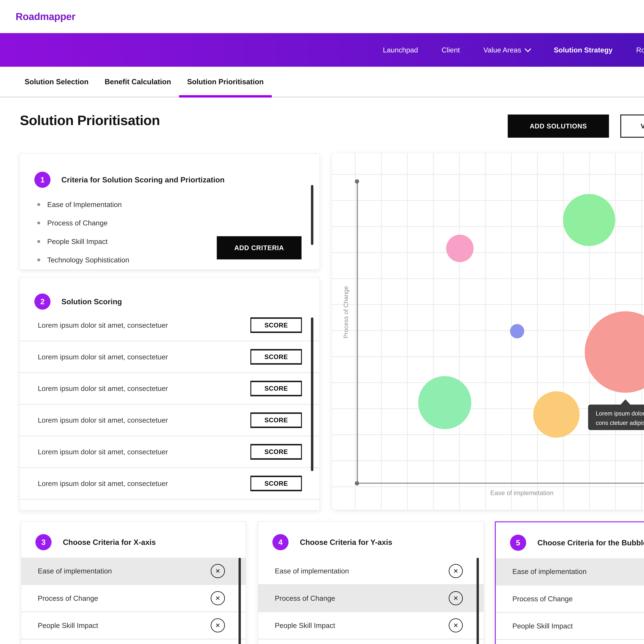 The image size is (644, 644). Describe the element at coordinates (445, 403) in the screenshot. I see `bubble-green-bottom` at that location.